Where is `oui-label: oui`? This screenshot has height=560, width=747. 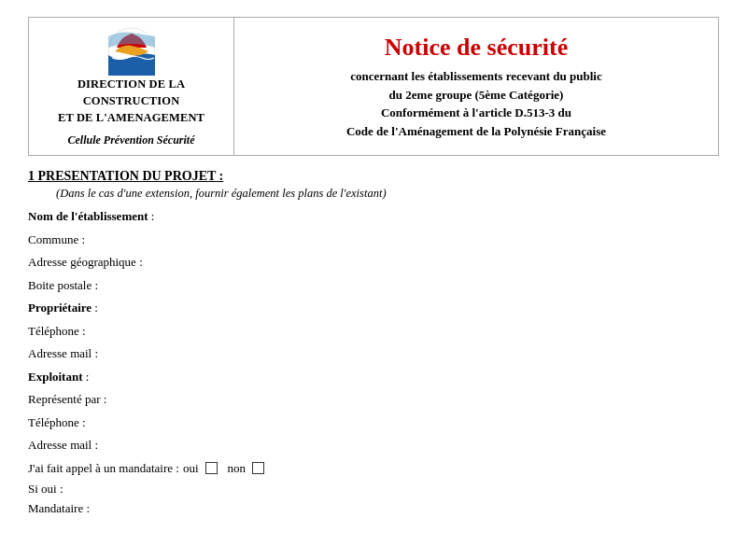
oui-label: oui is located at coordinates (190, 469).